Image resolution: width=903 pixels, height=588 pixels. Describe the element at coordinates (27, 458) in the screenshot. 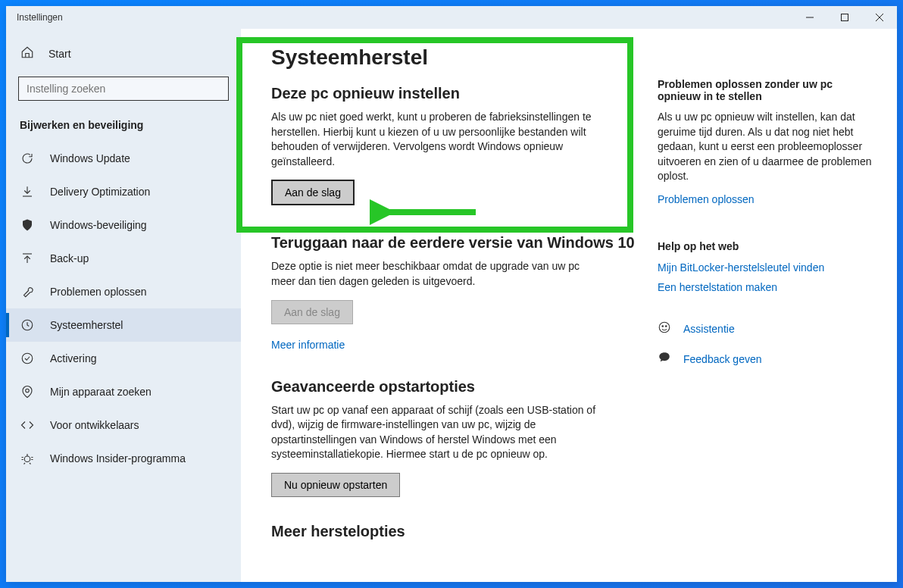

I see `bug-icon` at that location.